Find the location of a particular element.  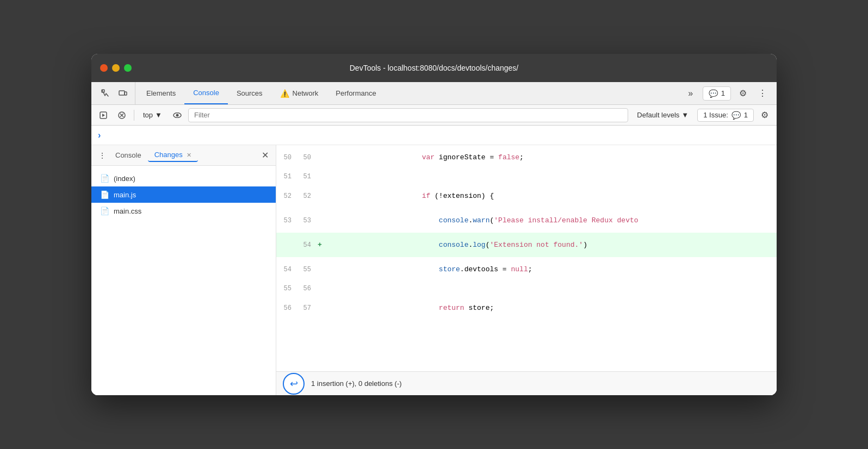

drawer-close-button: ✕ is located at coordinates (265, 155).